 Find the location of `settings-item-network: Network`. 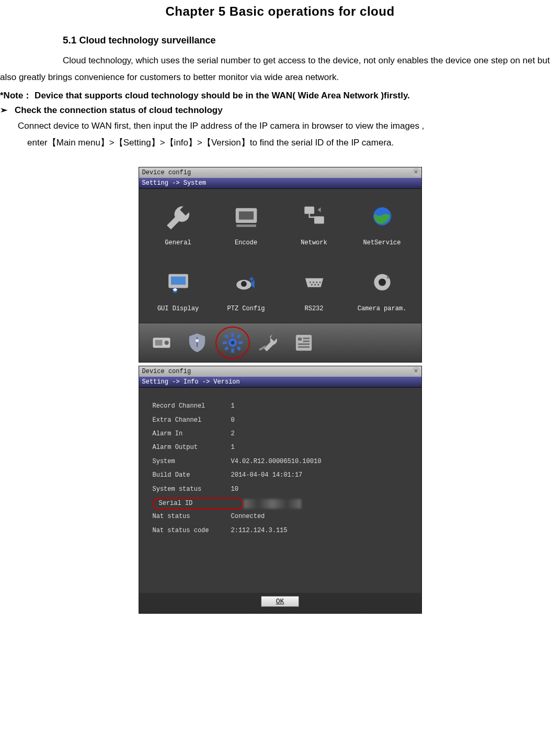

settings-item-network: Network is located at coordinates (314, 224).